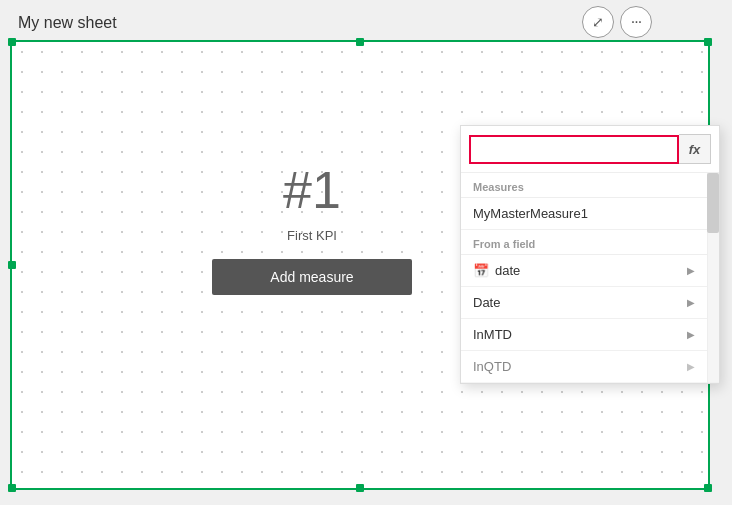  I want to click on fx-button: fx, so click(695, 149).